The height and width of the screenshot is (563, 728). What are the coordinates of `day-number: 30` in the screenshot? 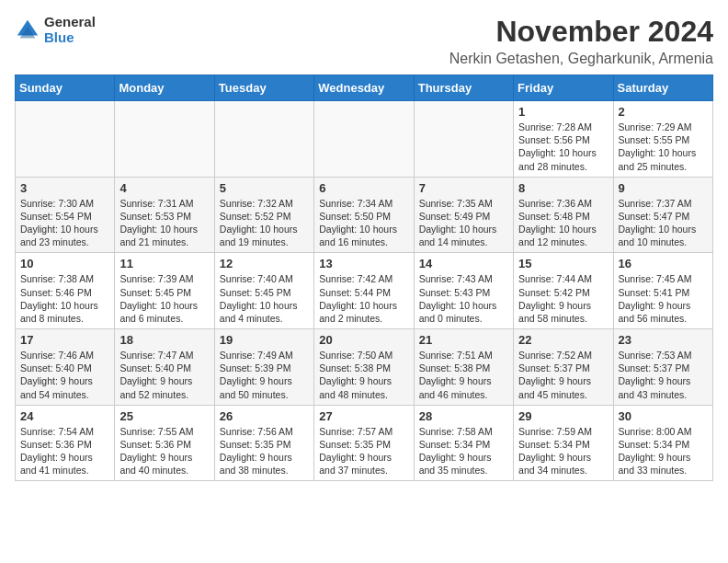 It's located at (664, 416).